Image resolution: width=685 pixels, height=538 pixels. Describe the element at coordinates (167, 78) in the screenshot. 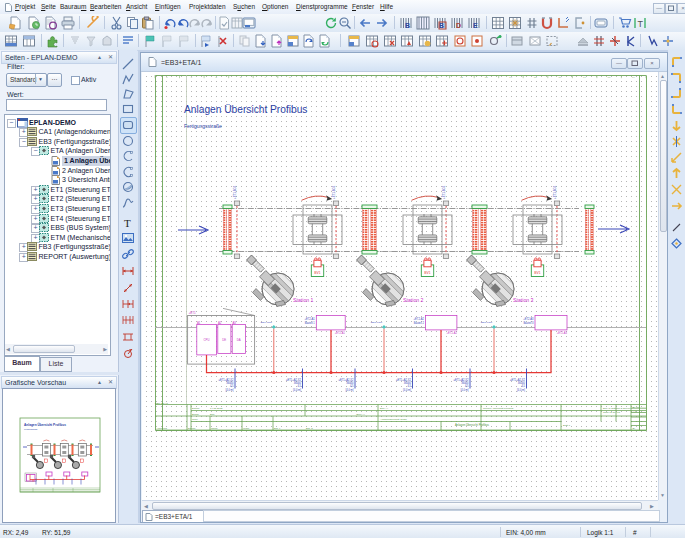

I see `svg-text: 0` at that location.